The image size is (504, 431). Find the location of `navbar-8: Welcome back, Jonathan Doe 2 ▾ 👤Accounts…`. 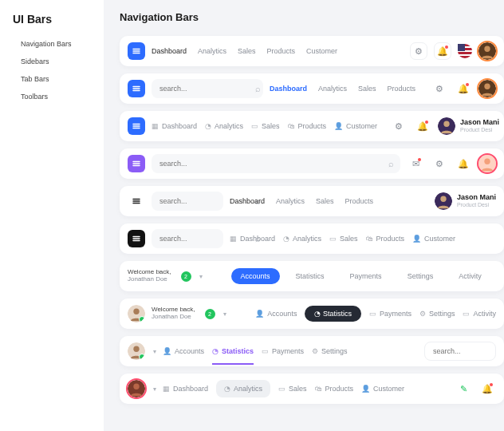

navbar-8: Welcome back, Jonathan Doe 2 ▾ 👤Accounts… is located at coordinates (312, 314).